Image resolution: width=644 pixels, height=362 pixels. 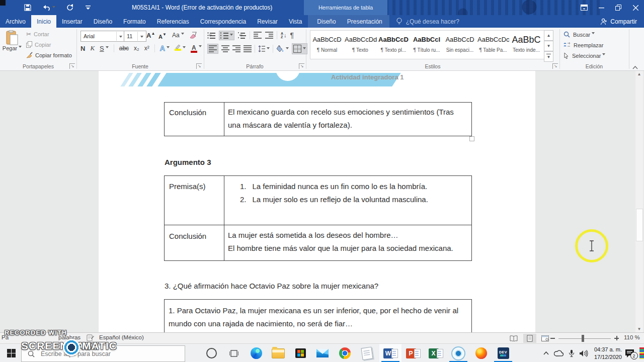 I want to click on print-layout-button, so click(x=530, y=338).